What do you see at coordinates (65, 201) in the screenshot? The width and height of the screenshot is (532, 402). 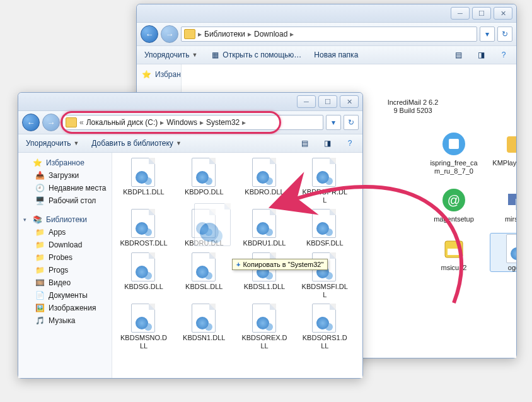 I see `sidebar-item-desktop: 🖥️ Рабочий стол` at bounding box center [65, 201].